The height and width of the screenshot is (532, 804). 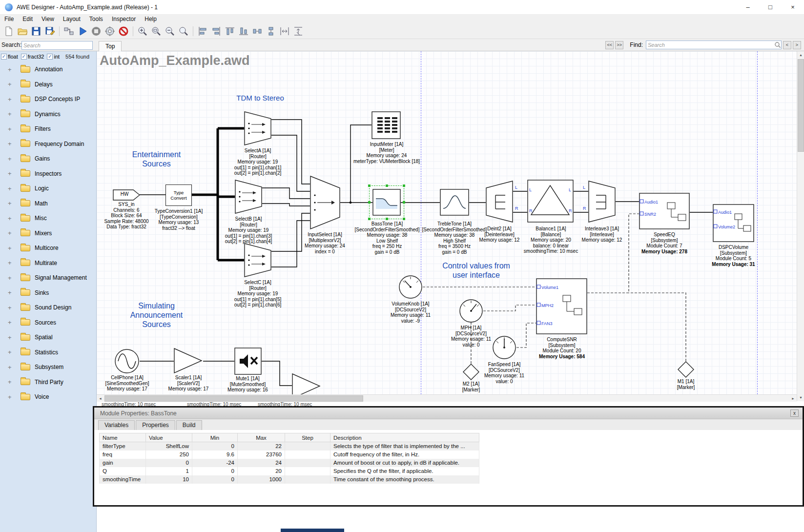 What do you see at coordinates (447, 398) in the screenshot?
I see `horizontal-scrollbar: ◄ ►` at bounding box center [447, 398].